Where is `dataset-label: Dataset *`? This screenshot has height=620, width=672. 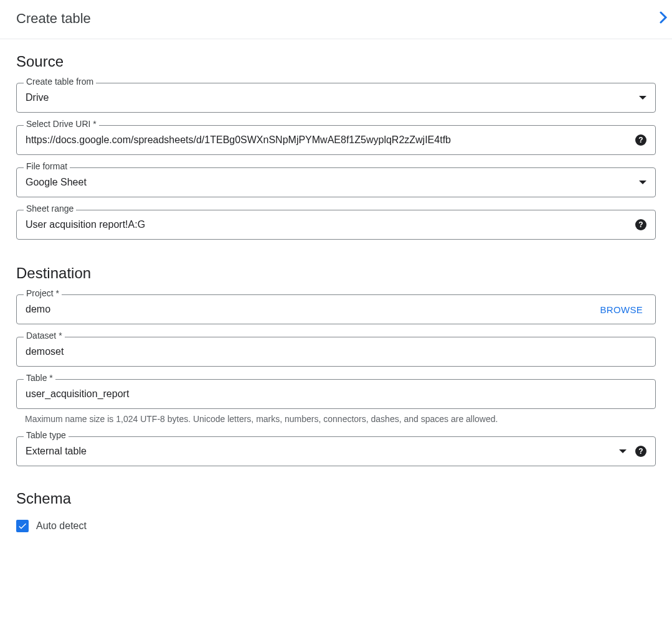 dataset-label: Dataset * is located at coordinates (44, 336).